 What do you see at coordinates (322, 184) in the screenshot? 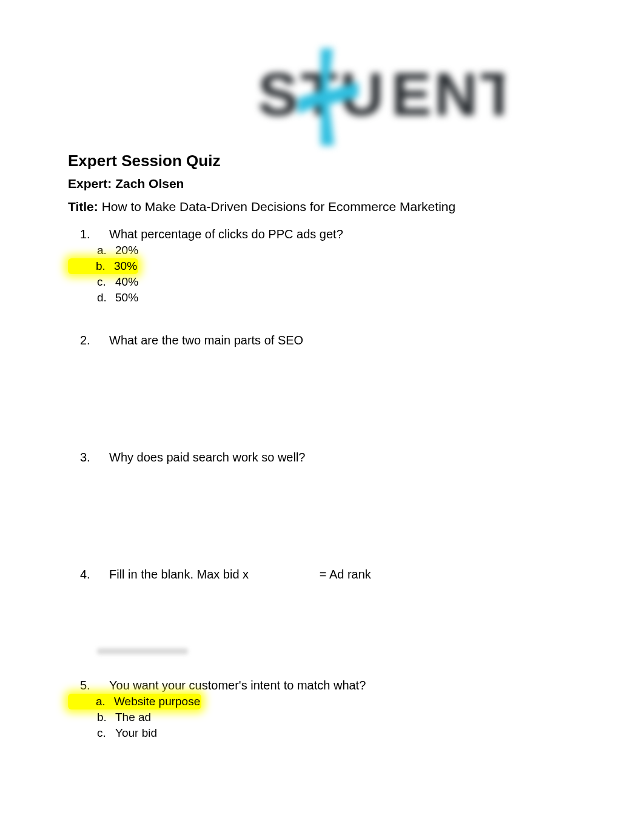
I see `expert-line: Expert: Zach Olsen` at bounding box center [322, 184].